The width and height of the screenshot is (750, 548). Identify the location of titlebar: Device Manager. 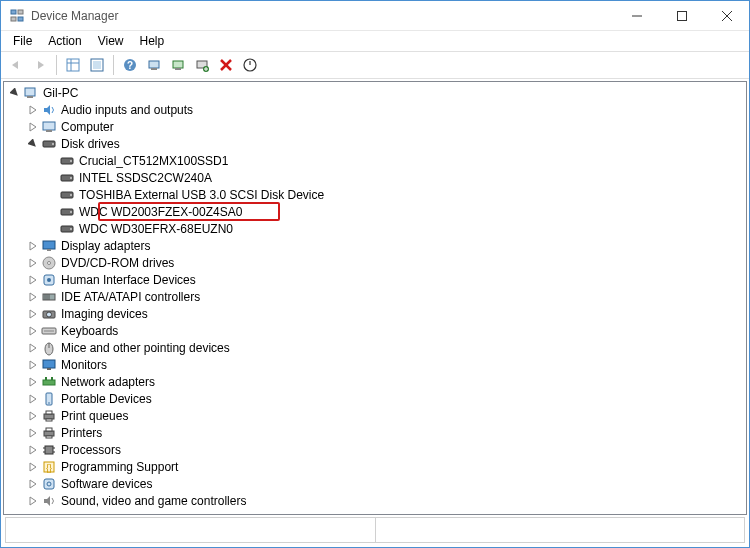
(375, 16).